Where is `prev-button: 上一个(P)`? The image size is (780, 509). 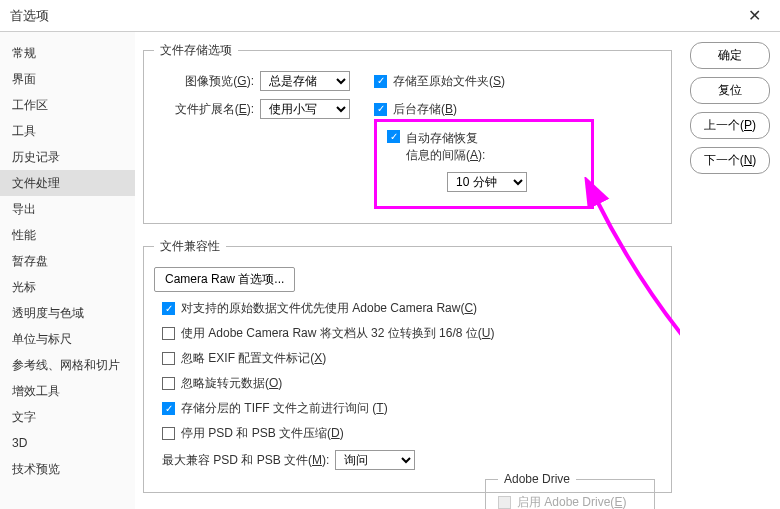 prev-button: 上一个(P) is located at coordinates (730, 126).